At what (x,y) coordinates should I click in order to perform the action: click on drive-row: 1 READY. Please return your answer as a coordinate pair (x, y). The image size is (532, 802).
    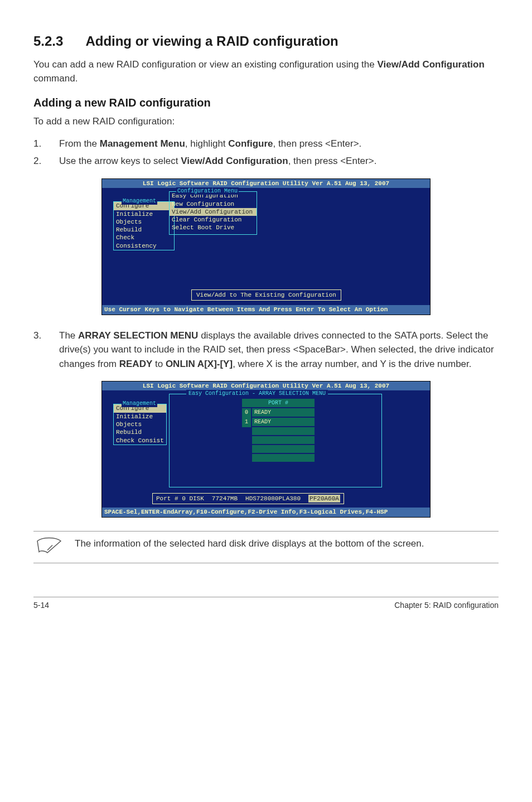
    Looking at the image, I should click on (278, 423).